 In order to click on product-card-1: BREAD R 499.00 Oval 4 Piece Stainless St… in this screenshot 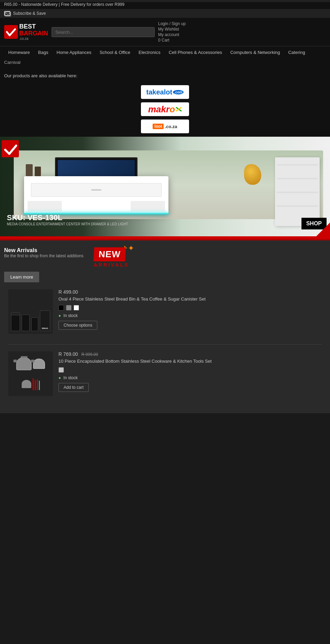, I will do `click(165, 315)`.